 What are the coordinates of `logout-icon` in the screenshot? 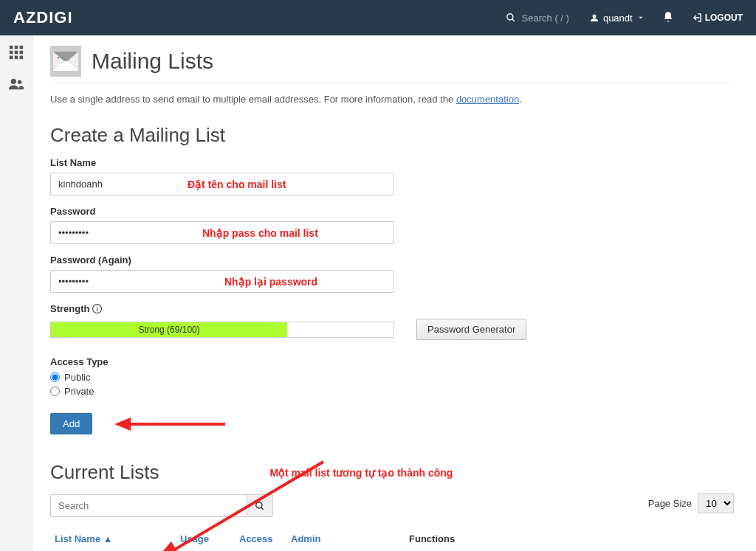 It's located at (697, 18).